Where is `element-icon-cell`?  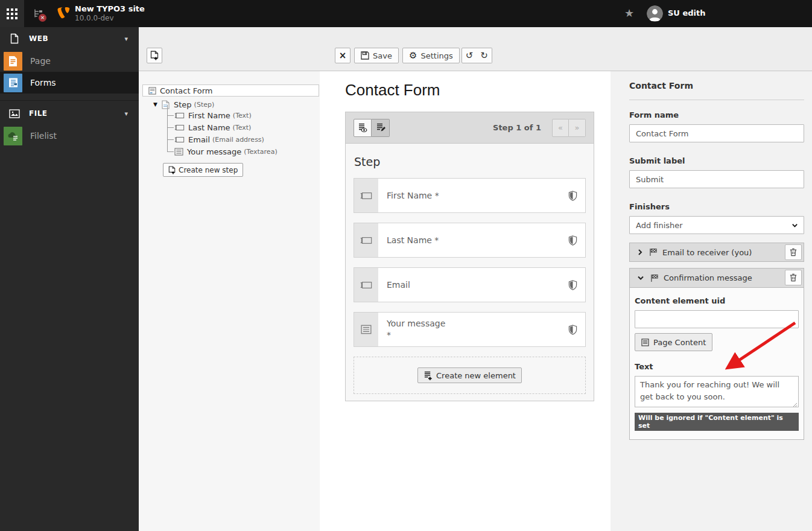 element-icon-cell is located at coordinates (366, 329).